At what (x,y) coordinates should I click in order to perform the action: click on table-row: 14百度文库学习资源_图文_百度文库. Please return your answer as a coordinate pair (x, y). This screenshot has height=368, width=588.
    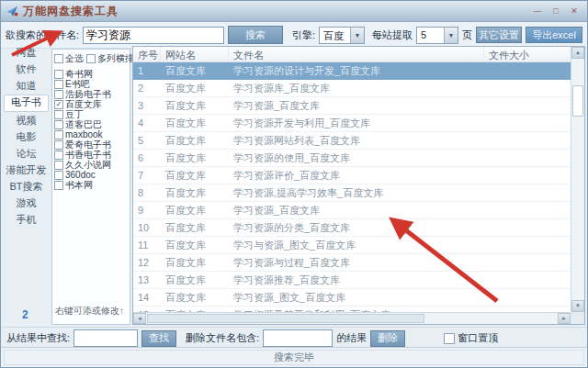
    Looking at the image, I should click on (352, 297).